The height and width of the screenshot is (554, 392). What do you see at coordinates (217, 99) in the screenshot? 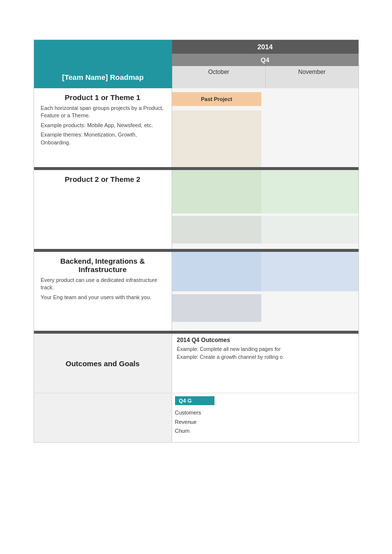
I see `past-project-bar: Past Project` at bounding box center [217, 99].